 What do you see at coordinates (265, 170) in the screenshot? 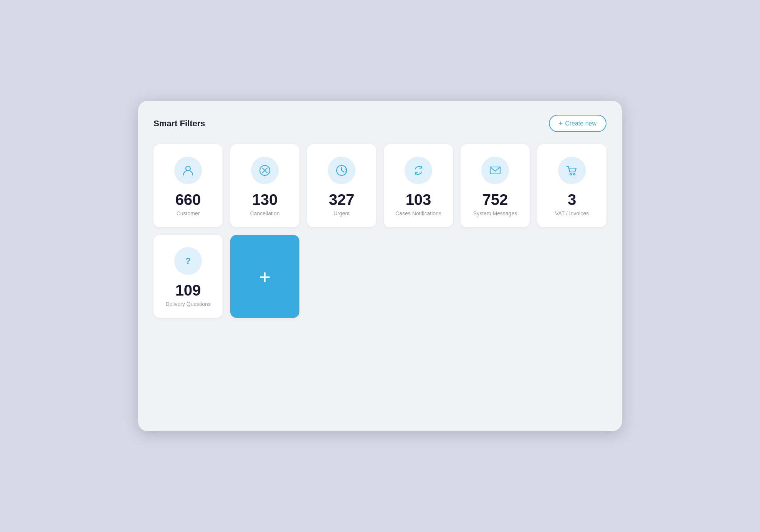
I see `cancel-icon` at bounding box center [265, 170].